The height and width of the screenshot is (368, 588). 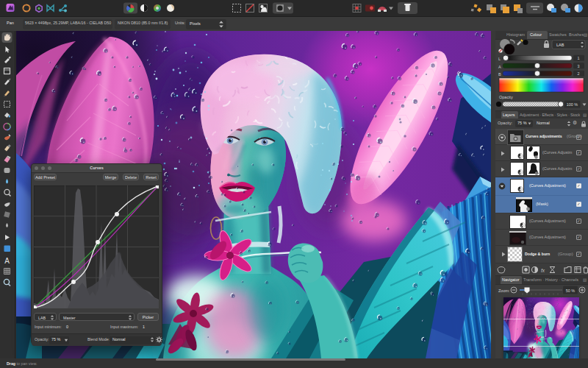 I want to click on svg-text: 2, so click(x=579, y=74).